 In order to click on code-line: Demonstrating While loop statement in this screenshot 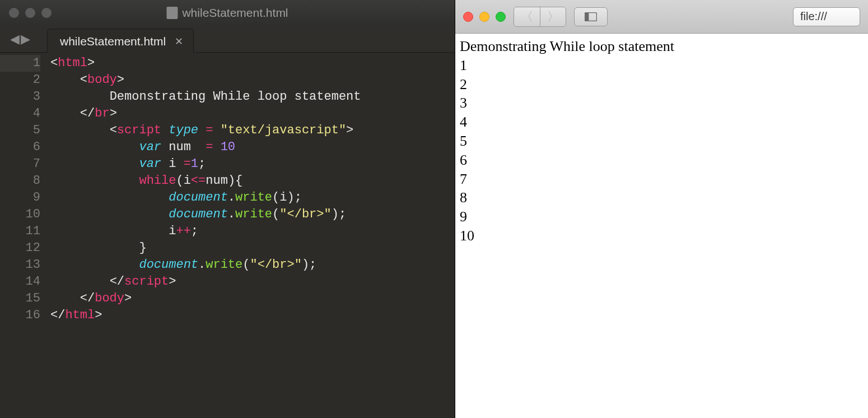, I will do `click(253, 97)`.